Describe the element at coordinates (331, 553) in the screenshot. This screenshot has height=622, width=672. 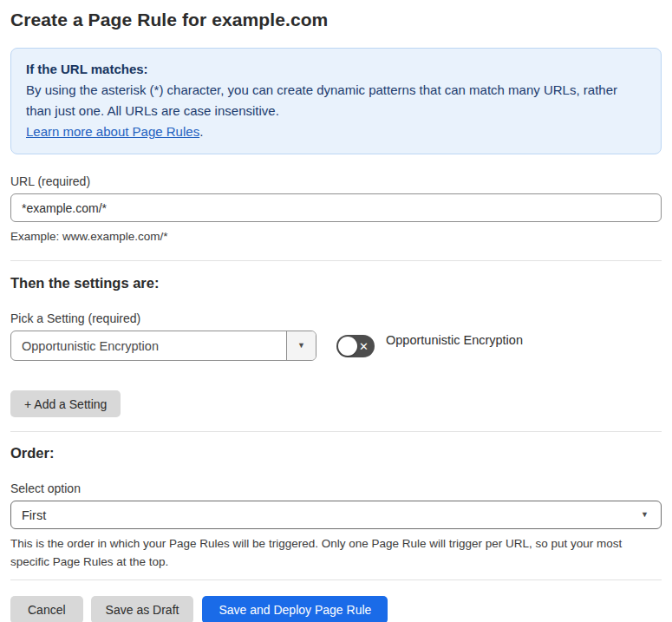
I see `order-helper-text: This is the order in which your Page Rul…` at that location.